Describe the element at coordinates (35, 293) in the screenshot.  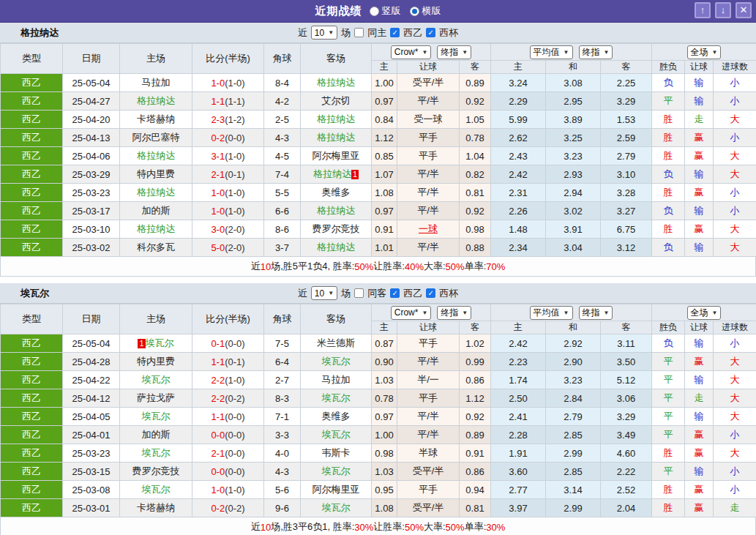
I see `team-name: 埃瓦尔` at that location.